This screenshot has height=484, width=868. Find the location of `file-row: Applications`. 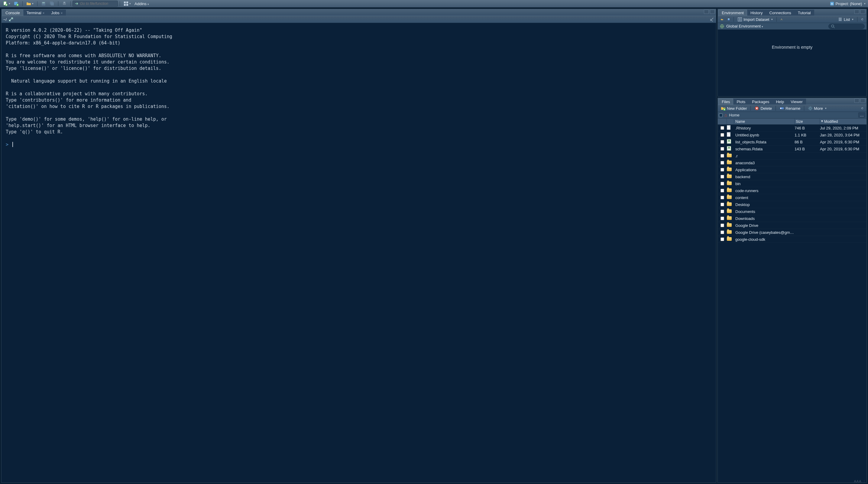

file-row: Applications is located at coordinates (792, 170).